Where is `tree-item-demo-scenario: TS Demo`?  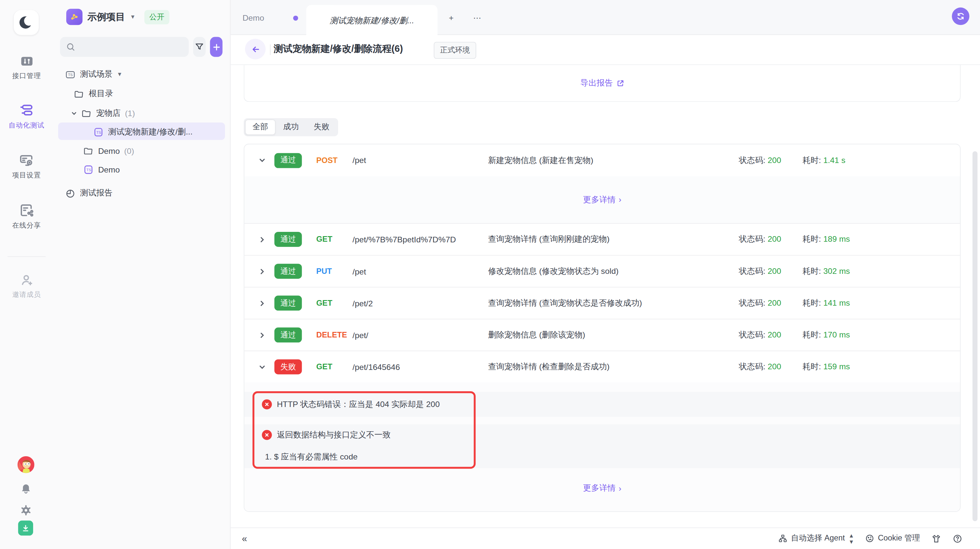
tree-item-demo-scenario: TS Demo is located at coordinates (101, 170).